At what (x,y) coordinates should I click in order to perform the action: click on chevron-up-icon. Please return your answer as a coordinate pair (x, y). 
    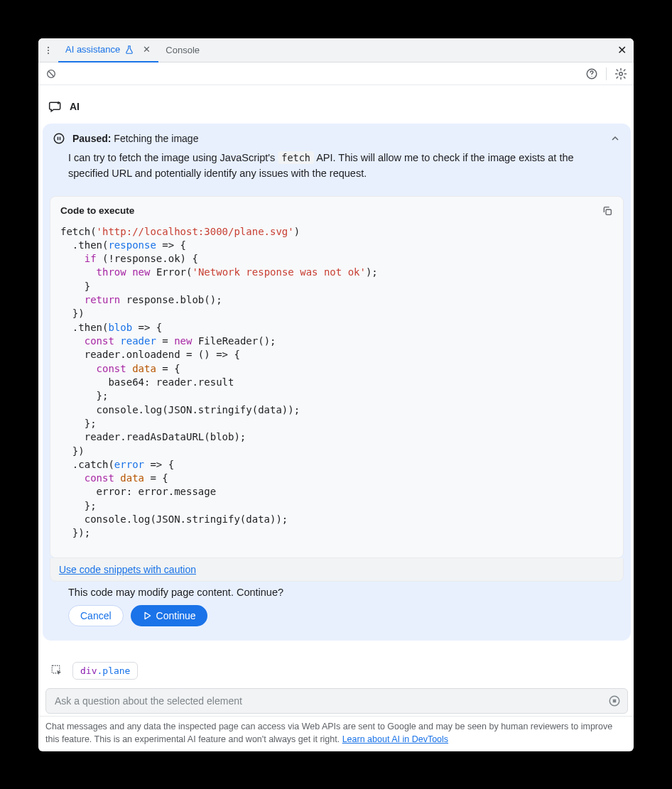
    Looking at the image, I should click on (615, 138).